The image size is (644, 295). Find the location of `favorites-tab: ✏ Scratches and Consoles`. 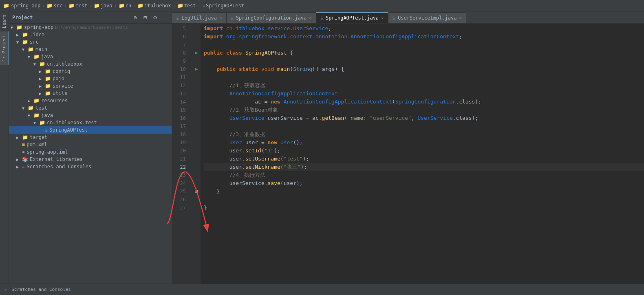

favorites-tab: ✏ Scratches and Consoles is located at coordinates (37, 289).